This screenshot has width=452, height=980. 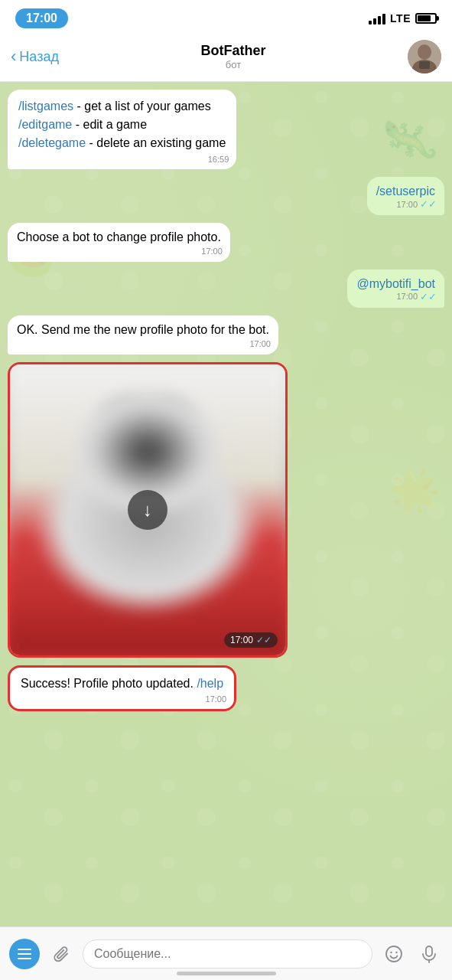 What do you see at coordinates (401, 18) in the screenshot?
I see `lte-label: LTE` at bounding box center [401, 18].